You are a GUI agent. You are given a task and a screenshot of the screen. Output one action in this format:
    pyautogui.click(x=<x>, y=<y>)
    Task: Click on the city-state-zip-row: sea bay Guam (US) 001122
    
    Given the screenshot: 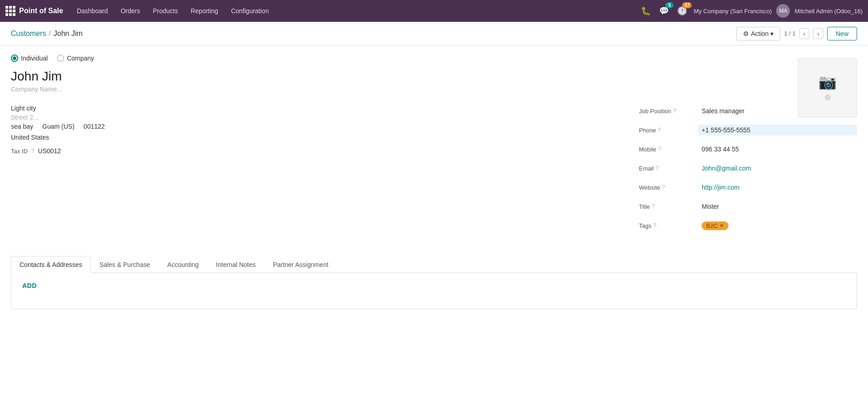 What is the action you would take?
    pyautogui.click(x=316, y=127)
    